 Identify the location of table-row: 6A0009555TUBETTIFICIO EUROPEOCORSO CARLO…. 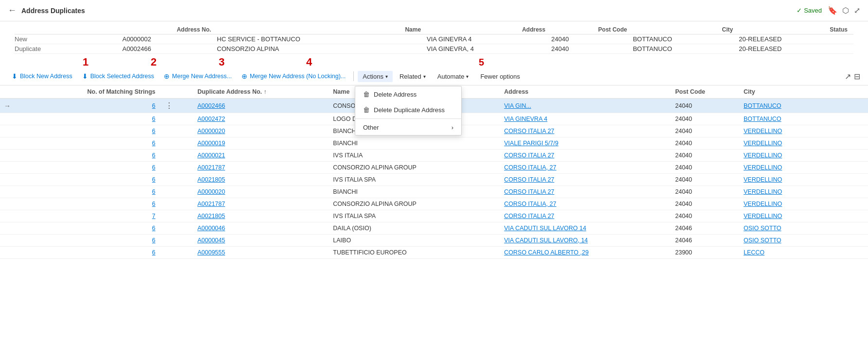
(434, 253).